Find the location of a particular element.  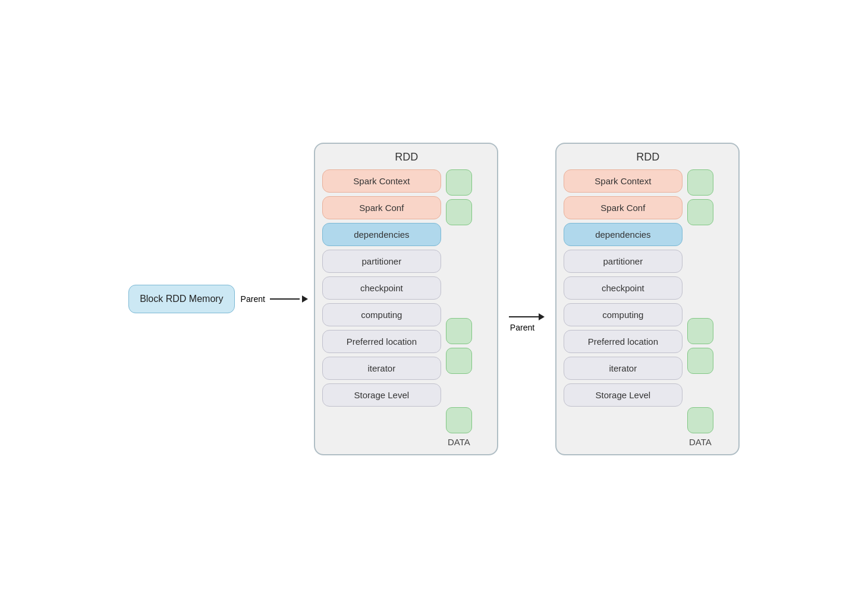

rdd-fields-1: Spark Context Spark Conf dependencies pa… is located at coordinates (382, 288).